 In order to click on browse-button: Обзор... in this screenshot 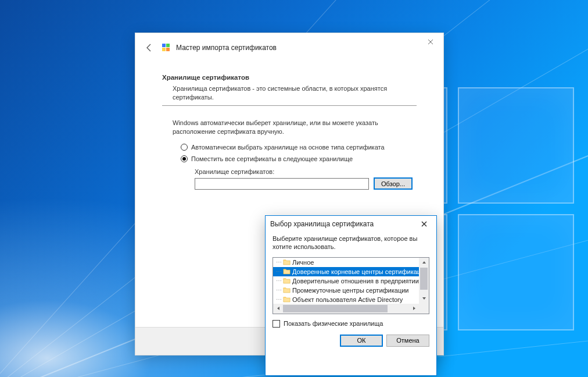, I will do `click(393, 184)`.